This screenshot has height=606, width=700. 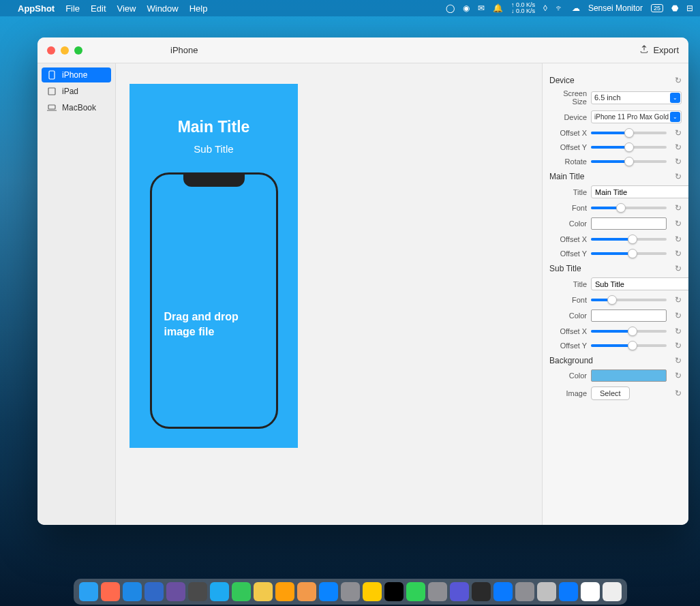 I want to click on shield-icon: ⬣, so click(x=675, y=8).